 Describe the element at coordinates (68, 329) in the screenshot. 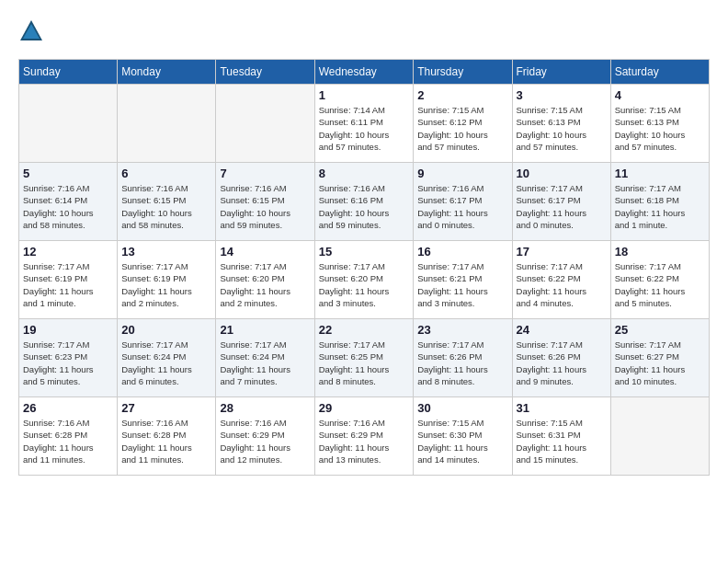

I see `day-number: 19` at that location.